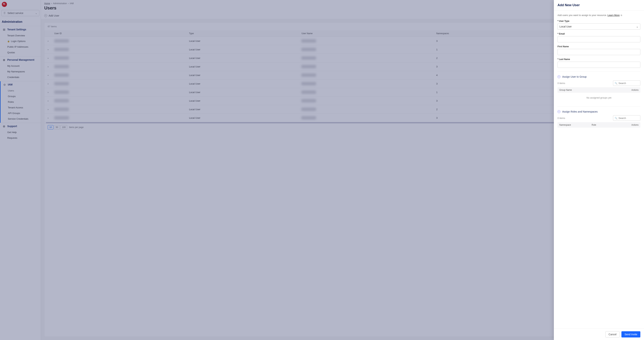  What do you see at coordinates (562, 83) in the screenshot?
I see `group-count: 0 items` at bounding box center [562, 83].